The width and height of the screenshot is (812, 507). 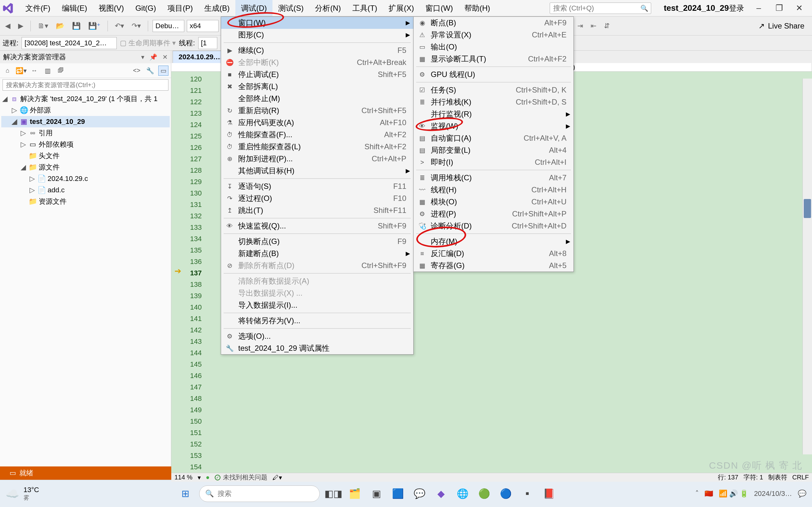 What do you see at coordinates (89, 99) in the screenshot?
I see `tree-solution: 解决方案 'test_2024_10_29' (1 个项目，共 1` at bounding box center [89, 99].